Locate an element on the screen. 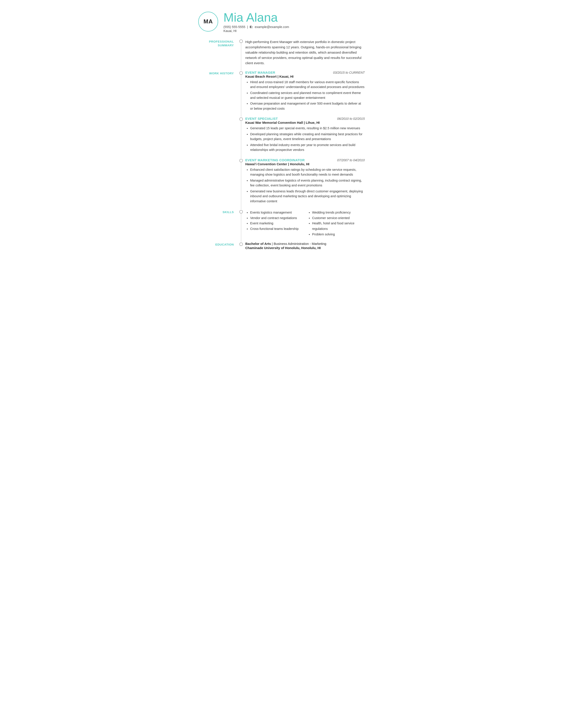  skills-label-col: SKILLS is located at coordinates (217, 225).